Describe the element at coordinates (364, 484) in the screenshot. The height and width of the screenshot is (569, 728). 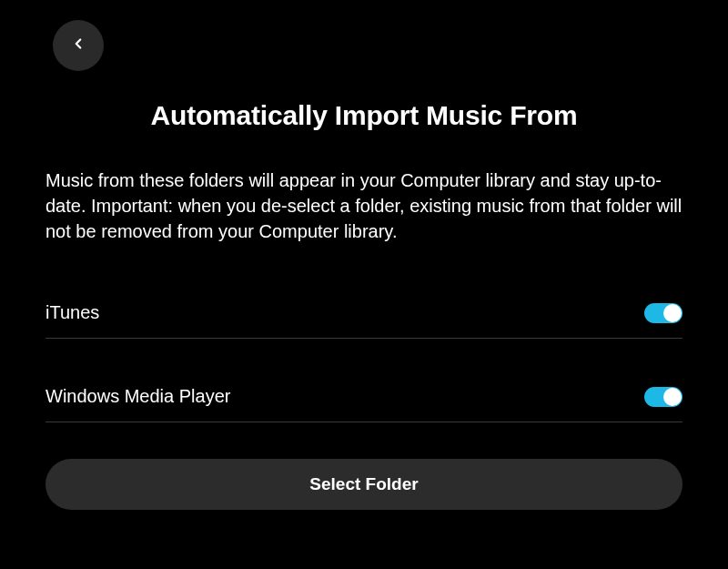
I see `select-folder-button: Select Folder` at that location.